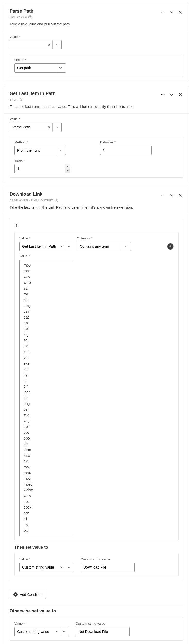 Image resolution: width=193 pixels, height=644 pixels. I want to click on method-select, so click(40, 150).